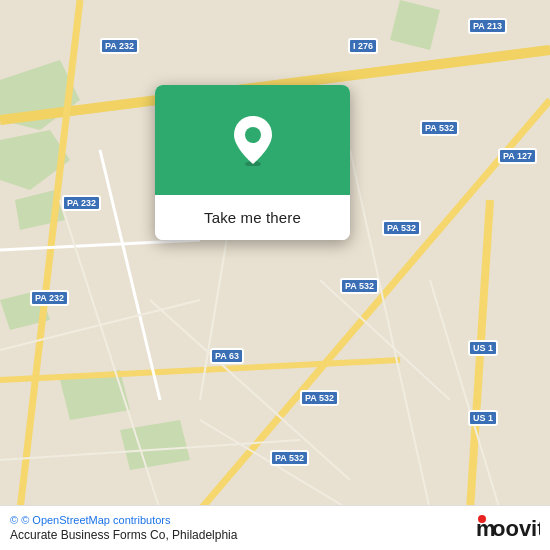 The height and width of the screenshot is (550, 550). What do you see at coordinates (124, 535) in the screenshot?
I see `location-label: Accurate Business Forms Co, Philadelphia` at bounding box center [124, 535].